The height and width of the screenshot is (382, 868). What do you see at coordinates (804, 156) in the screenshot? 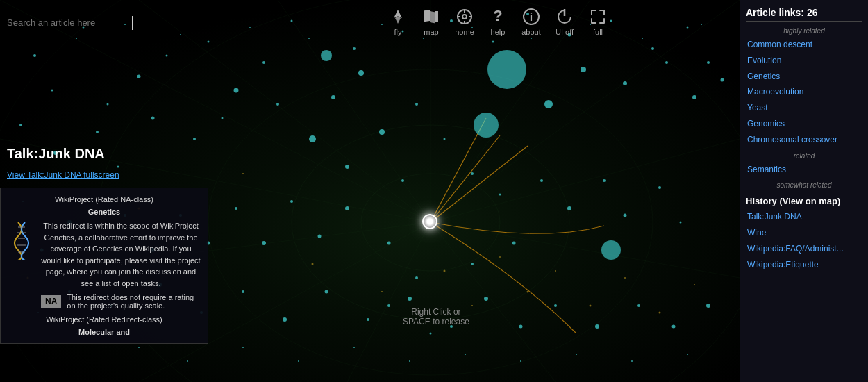
I see `related-label: related` at bounding box center [804, 156].